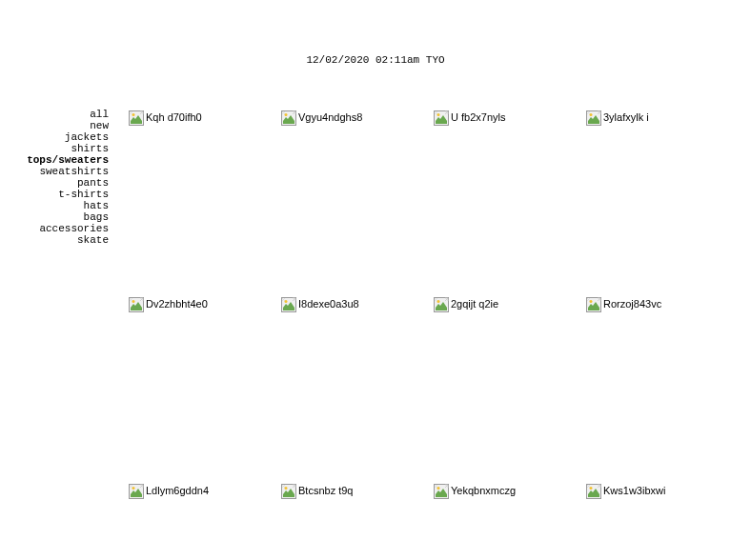 This screenshot has width=751, height=560. What do you see at coordinates (54, 126) in the screenshot?
I see `sidebar-item-new: new` at bounding box center [54, 126].